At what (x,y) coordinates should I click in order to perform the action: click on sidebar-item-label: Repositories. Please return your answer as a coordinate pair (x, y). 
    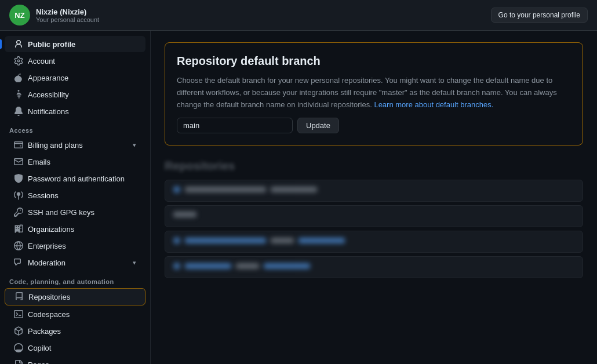
    Looking at the image, I should click on (82, 297).